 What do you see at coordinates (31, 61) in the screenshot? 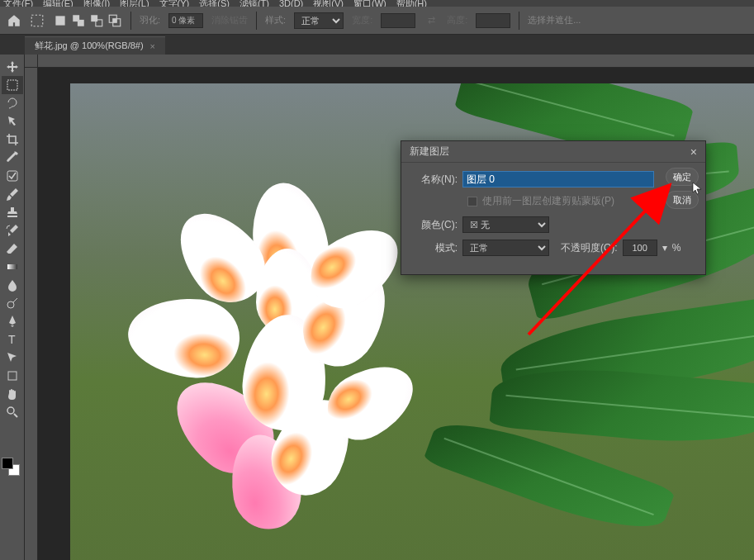
I see `ruler-corner` at bounding box center [31, 61].